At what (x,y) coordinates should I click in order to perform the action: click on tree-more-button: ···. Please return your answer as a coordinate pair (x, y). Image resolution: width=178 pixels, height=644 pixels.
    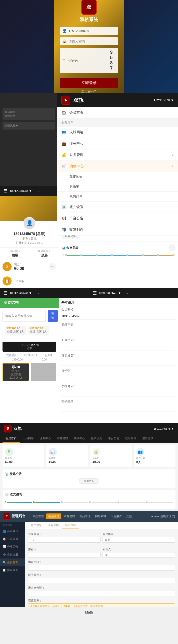
    Looking at the image, I should click on (55, 388).